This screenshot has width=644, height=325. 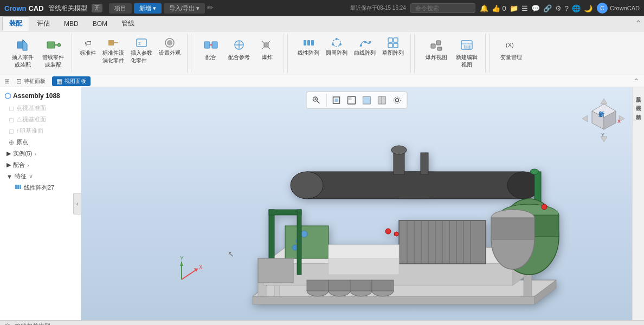 What do you see at coordinates (308, 47) in the screenshot?
I see `linear-array-btn: 线性阵列` at bounding box center [308, 47].